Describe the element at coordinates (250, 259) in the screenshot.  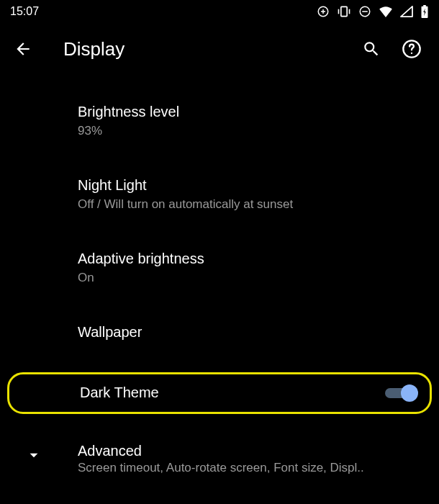
I see `setting-title: Adaptive brightness` at that location.